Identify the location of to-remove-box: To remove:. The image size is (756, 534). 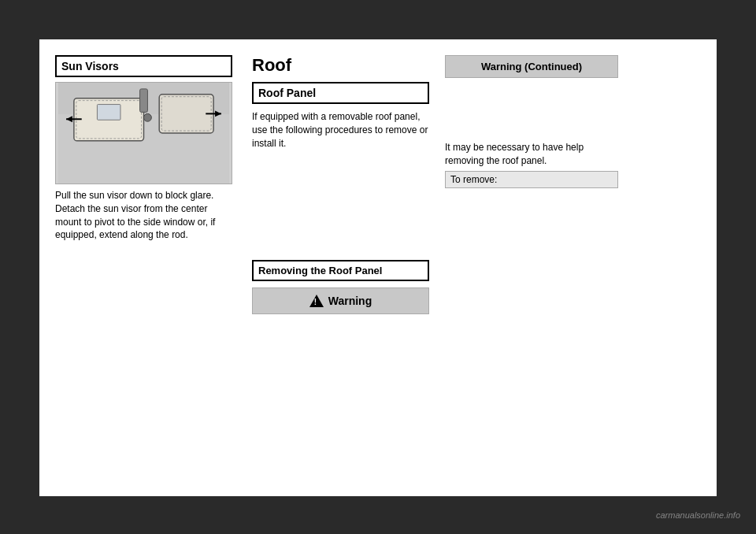
(532, 180).